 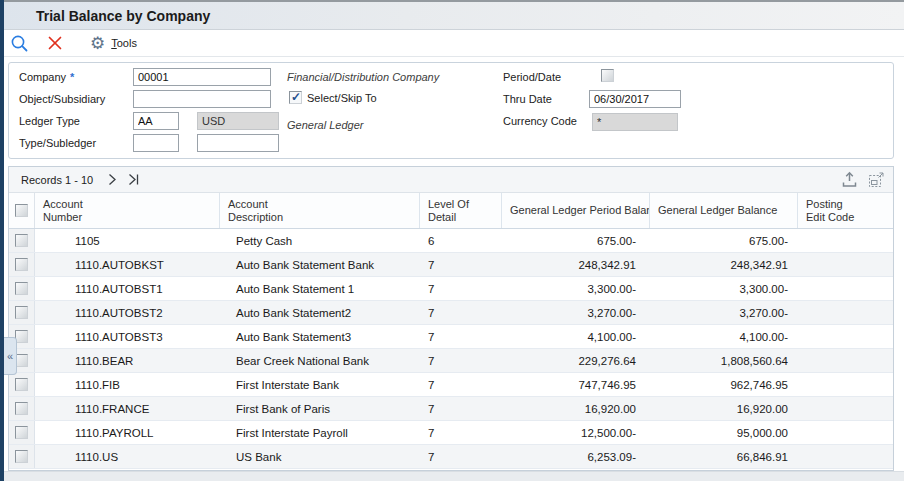 What do you see at coordinates (296, 98) in the screenshot?
I see `select-skip-to-checkbox` at bounding box center [296, 98].